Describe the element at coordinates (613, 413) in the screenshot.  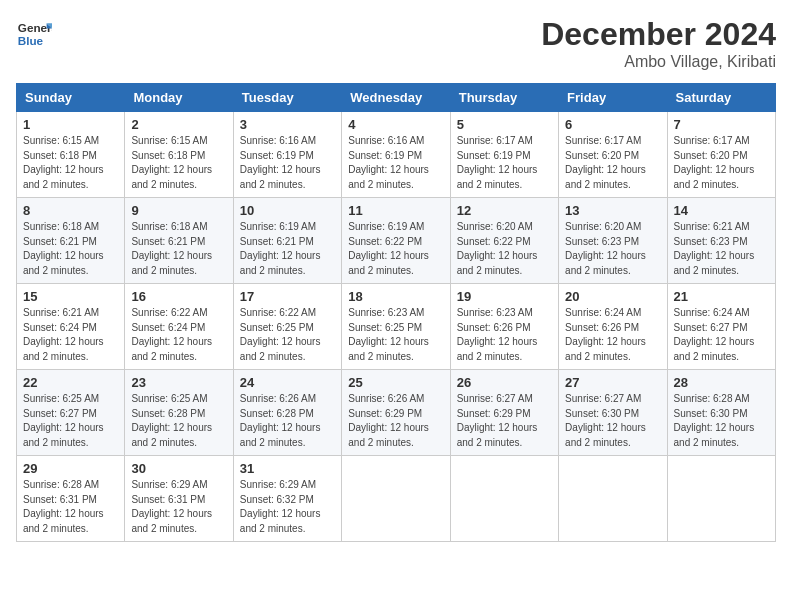
I see `day-cell-27: 27 Sunrise: 6:27 AMSunset: 6:30 PMDaylig…` at that location.